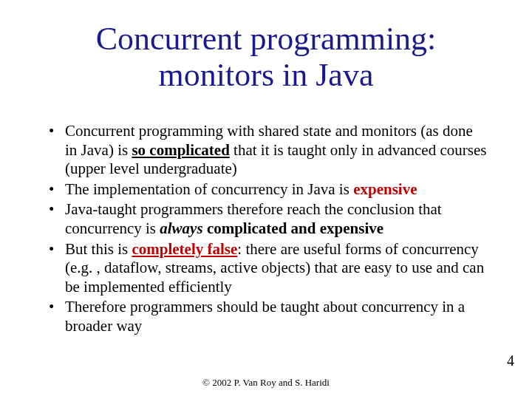  Describe the element at coordinates (266, 75) in the screenshot. I see `title-line-2: monitors in Java` at that location.